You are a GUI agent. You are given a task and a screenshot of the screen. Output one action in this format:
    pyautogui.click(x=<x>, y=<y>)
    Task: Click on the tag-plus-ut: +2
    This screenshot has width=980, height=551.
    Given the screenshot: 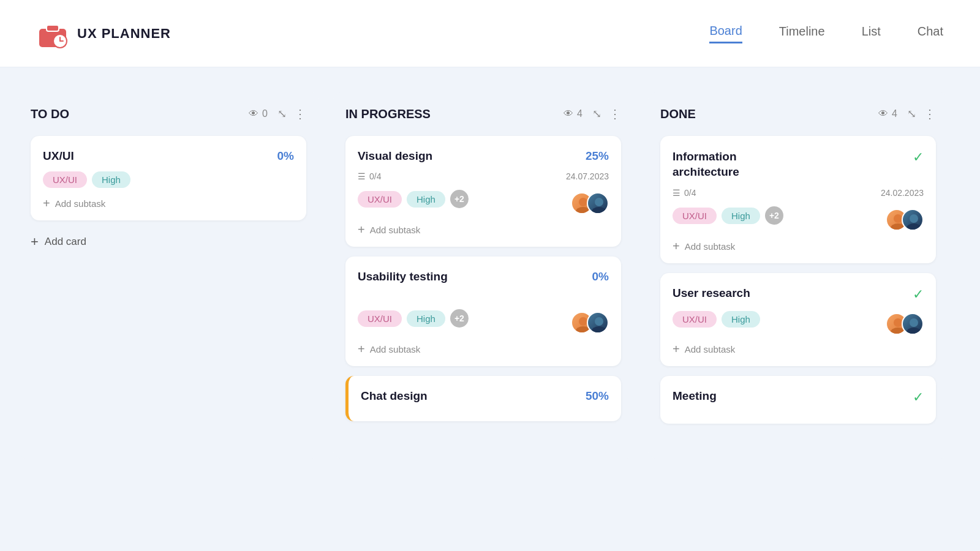 What is the action you would take?
    pyautogui.click(x=459, y=318)
    